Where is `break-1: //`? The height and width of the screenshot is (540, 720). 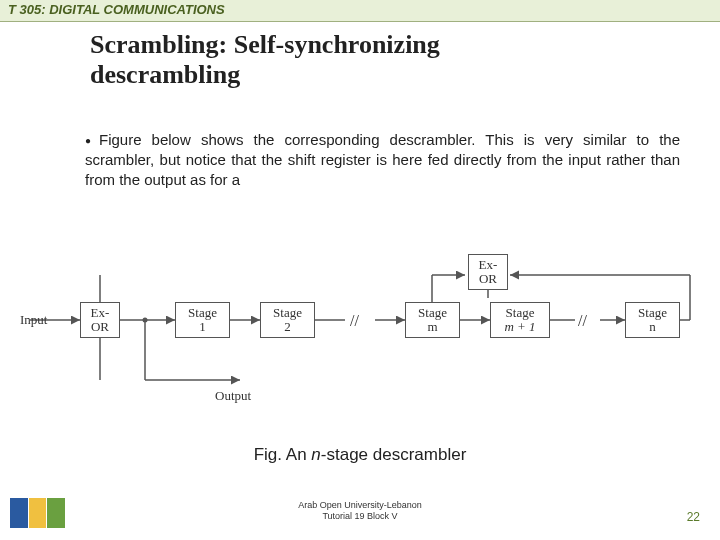
break-1: // is located at coordinates (354, 321).